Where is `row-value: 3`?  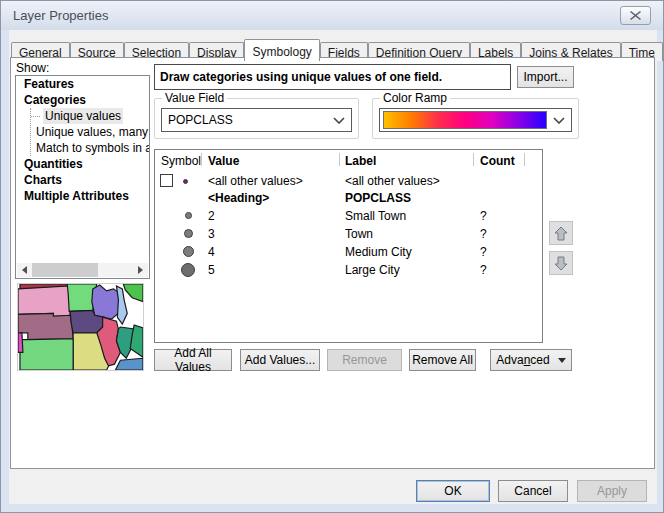
row-value: 3 is located at coordinates (212, 234).